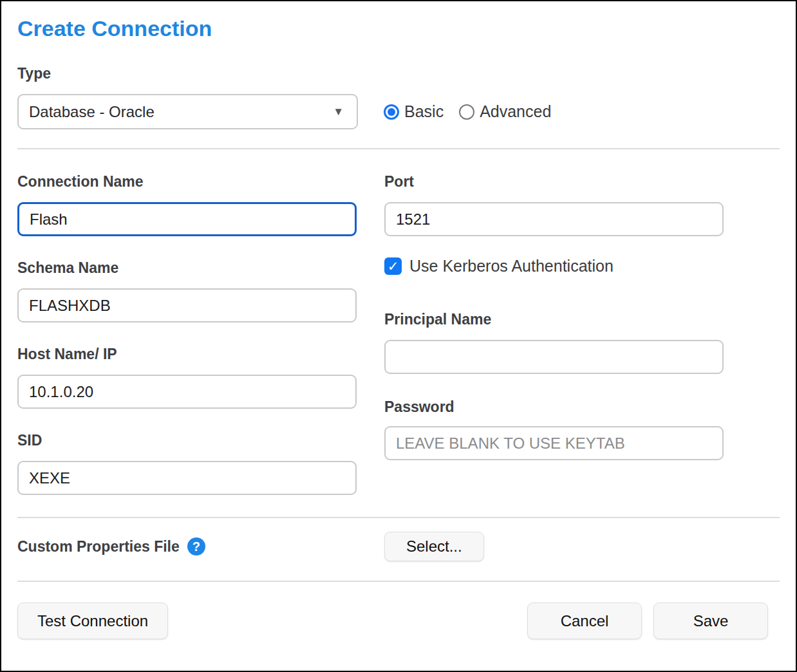 Image resolution: width=797 pixels, height=672 pixels. What do you see at coordinates (554, 407) in the screenshot?
I see `password-label: Password` at bounding box center [554, 407].